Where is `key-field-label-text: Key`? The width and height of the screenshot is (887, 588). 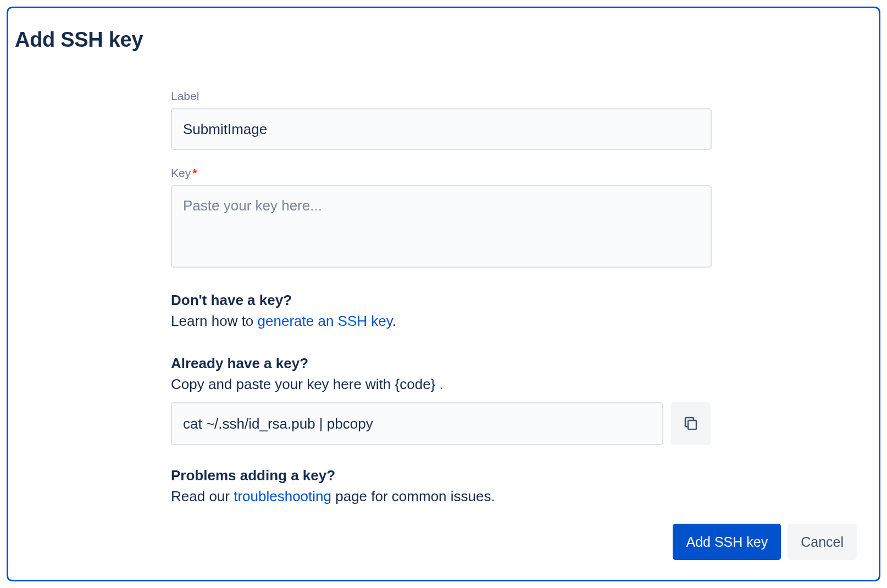
key-field-label-text: Key is located at coordinates (181, 173).